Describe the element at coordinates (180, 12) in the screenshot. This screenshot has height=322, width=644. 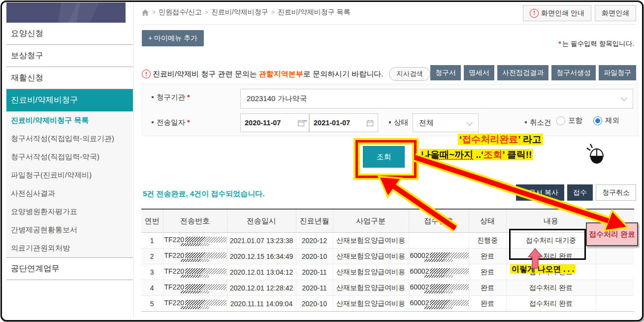
I see `breadcrumb-link: 민원접수/신고` at that location.